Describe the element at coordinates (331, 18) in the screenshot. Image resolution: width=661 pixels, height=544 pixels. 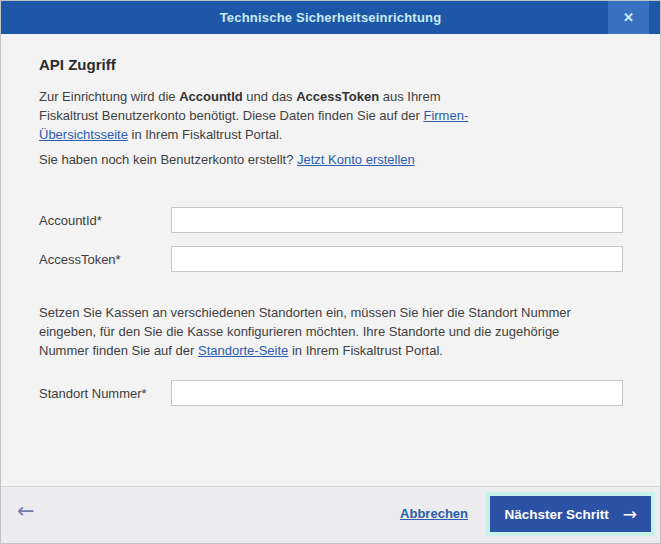
I see `dialog-title: Technische Sicherheitseinrichtung` at that location.